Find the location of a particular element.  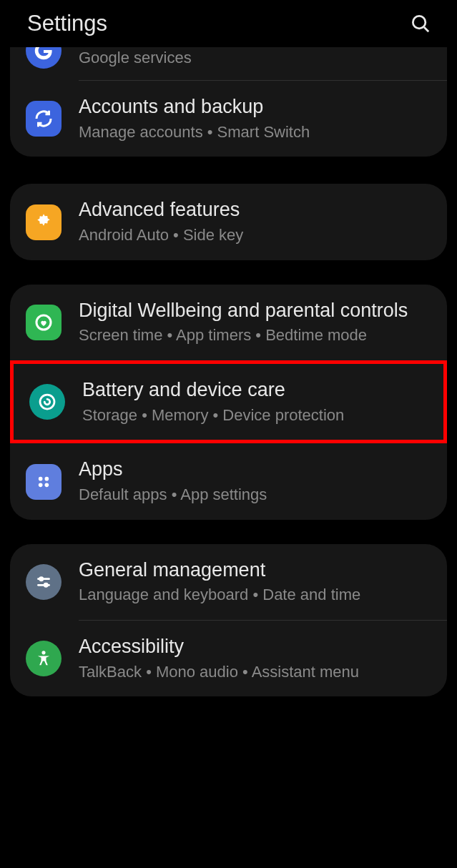

search-icon is located at coordinates (421, 24).